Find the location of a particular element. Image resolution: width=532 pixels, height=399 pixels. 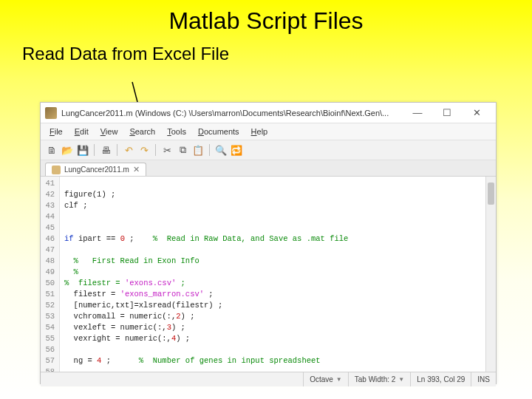

toolbar: 🗎 📂 💾 🖶 ↶ ↷ ✂ ⧉ 📋 🔍 🔁 is located at coordinates (268, 151).